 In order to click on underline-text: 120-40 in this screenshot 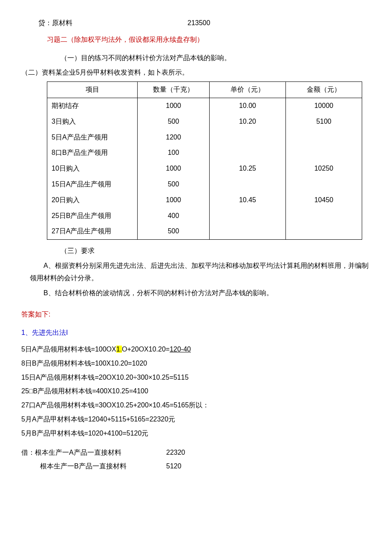, I will do `click(180, 349)`.